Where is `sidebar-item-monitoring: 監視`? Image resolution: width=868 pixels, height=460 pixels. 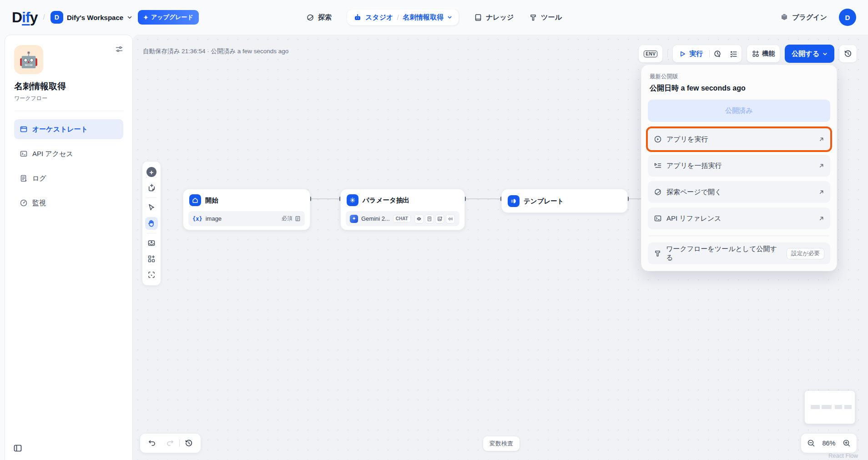
sidebar-item-monitoring: 監視 is located at coordinates (69, 203).